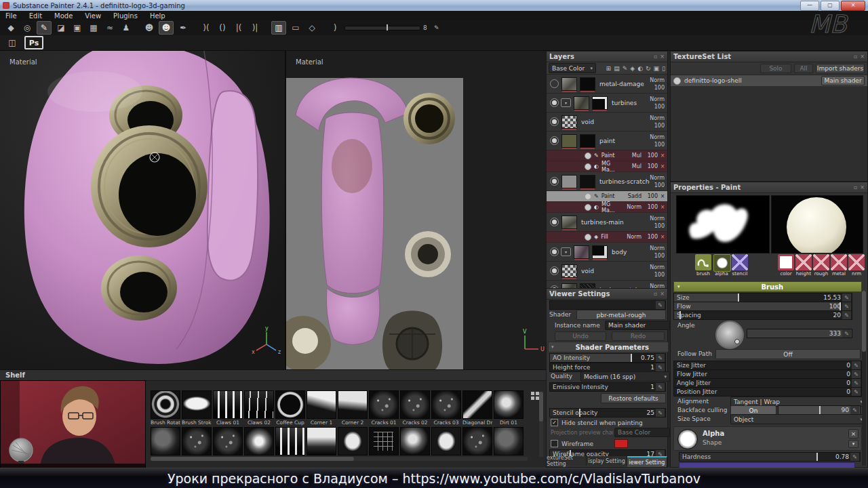 This screenshot has width=868, height=488. Describe the element at coordinates (607, 167) in the screenshot. I see `effect-row-generator: ◐ MG Ma... Mul 100 ×` at that location.